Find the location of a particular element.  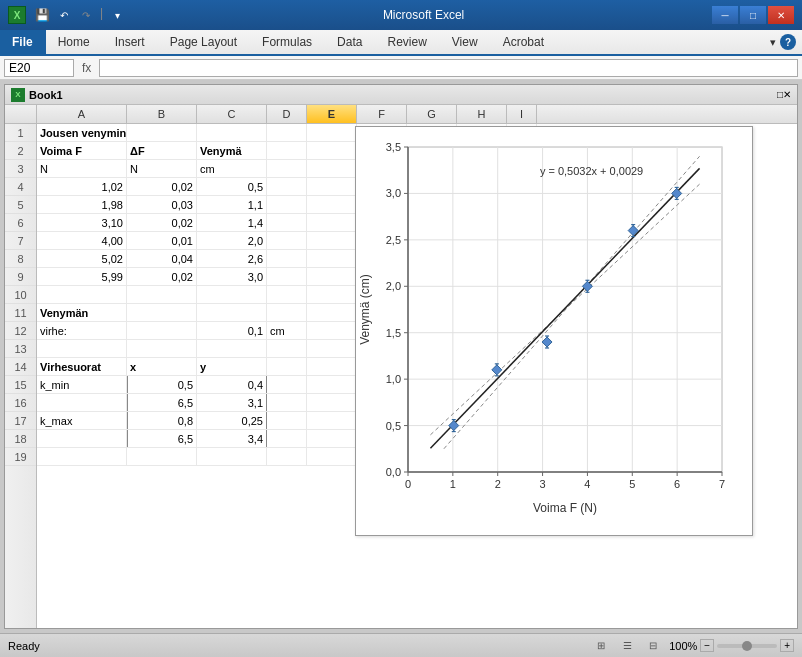

cell-E3 is located at coordinates (332, 168).